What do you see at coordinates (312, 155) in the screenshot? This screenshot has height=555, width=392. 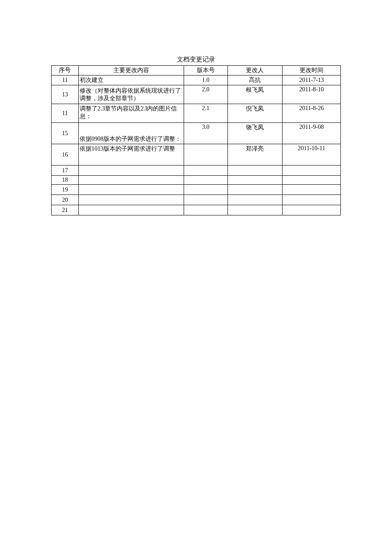 I see `cell-date: 2011-10-11` at bounding box center [312, 155].